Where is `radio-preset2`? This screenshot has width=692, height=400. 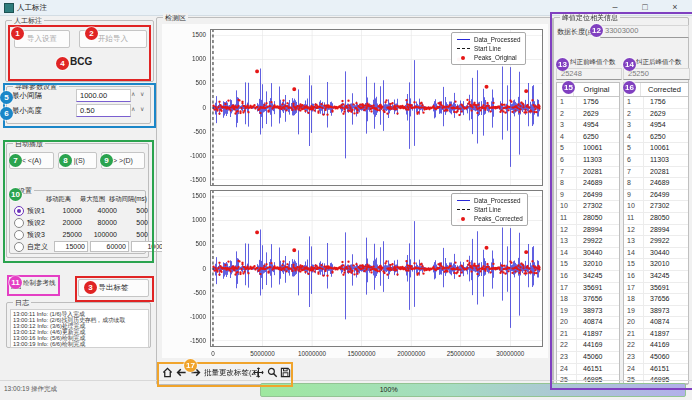 radio-preset2 is located at coordinates (19, 223).